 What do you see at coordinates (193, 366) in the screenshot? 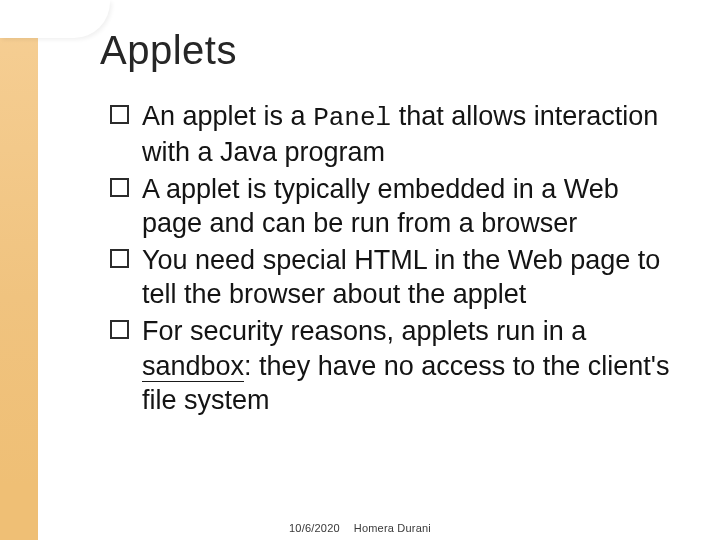
I see `underlined-word-sandbox: sandbox` at bounding box center [193, 366].